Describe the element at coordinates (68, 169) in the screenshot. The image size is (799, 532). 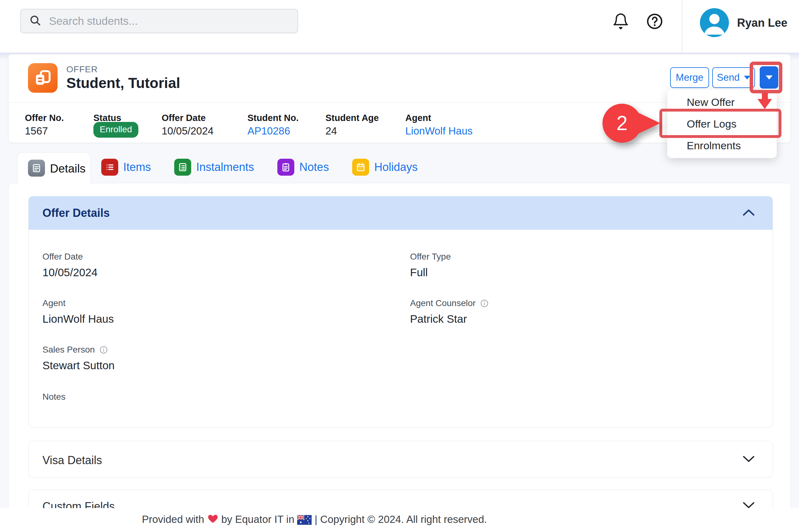
I see `tab-details-label: Details` at that location.